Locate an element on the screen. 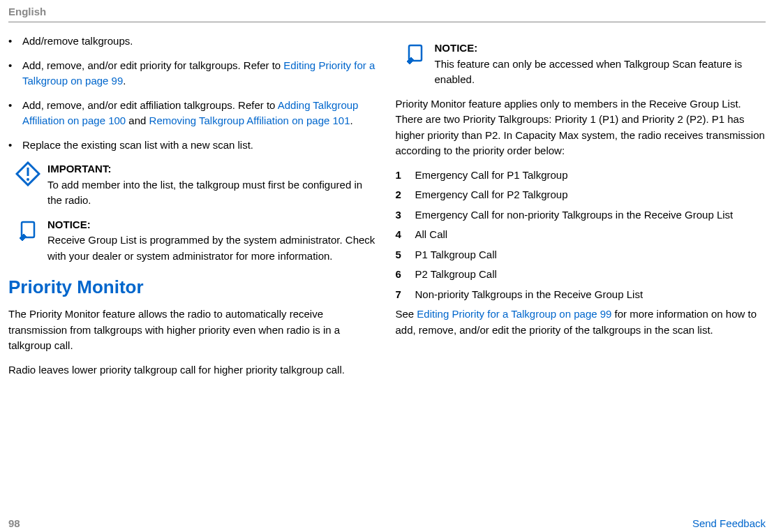 The width and height of the screenshot is (774, 532). list-text: Non-priority Talkgroups in the Receive G… is located at coordinates (529, 295).